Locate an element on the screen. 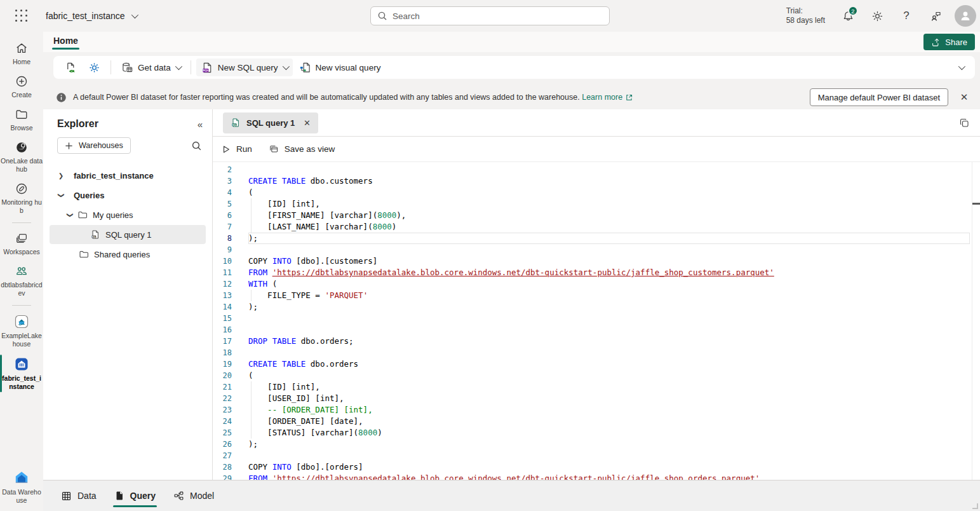 This screenshot has width=980, height=511. help-button: ? is located at coordinates (906, 16).